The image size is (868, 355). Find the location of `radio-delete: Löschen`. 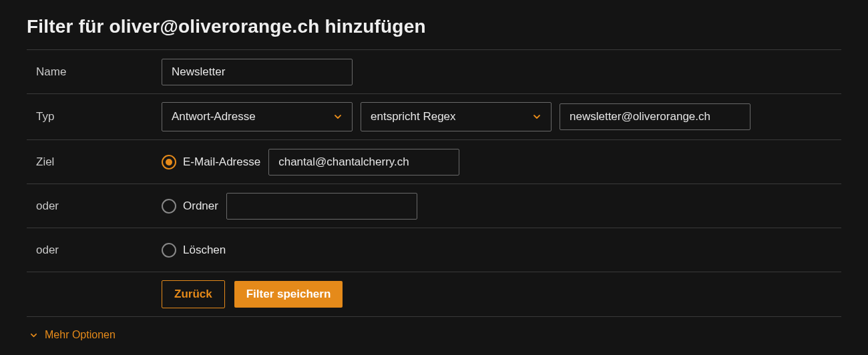

radio-delete: Löschen is located at coordinates (194, 250).